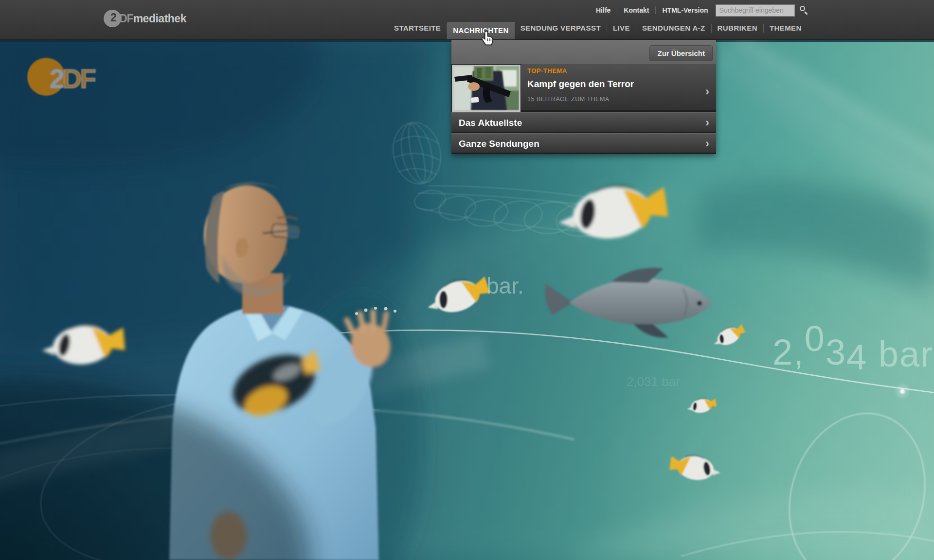 The height and width of the screenshot is (560, 934). I want to click on menu-item-label: Das Aktuellste, so click(490, 122).